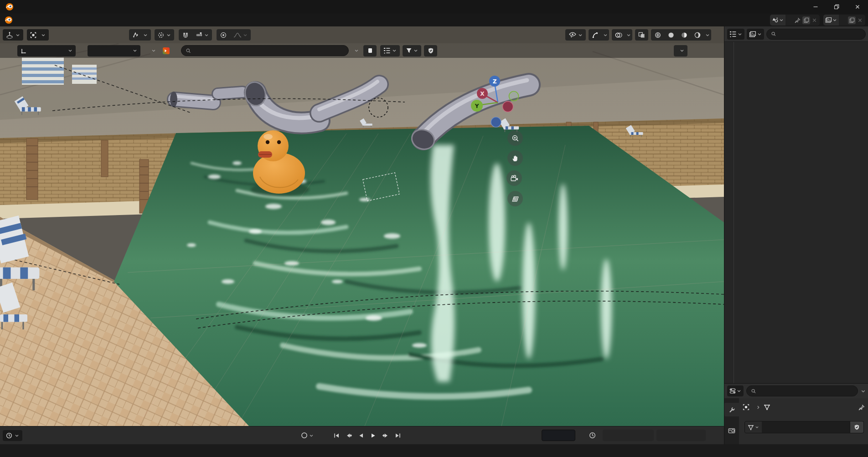 Image resolution: width=868 pixels, height=457 pixels. Describe the element at coordinates (698, 35) in the screenshot. I see `shading-rendered-button` at that location.